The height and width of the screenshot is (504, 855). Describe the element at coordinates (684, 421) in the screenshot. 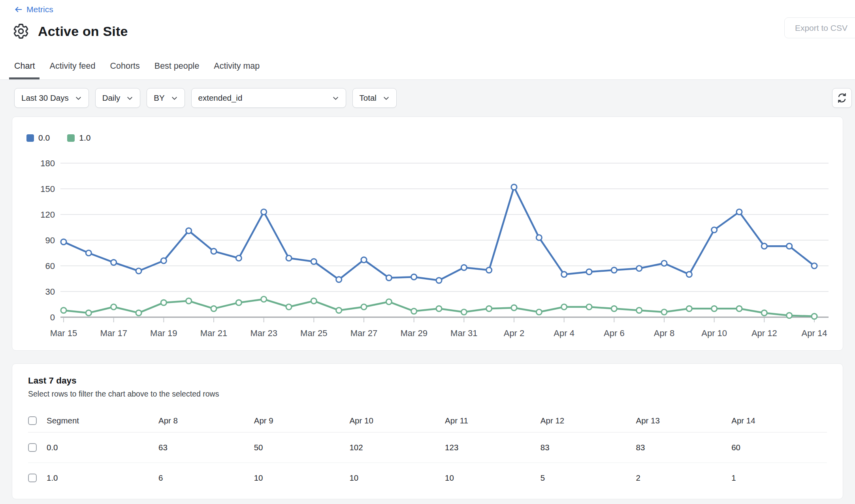

I see `column-header-apr-13: Apr 13` at that location.